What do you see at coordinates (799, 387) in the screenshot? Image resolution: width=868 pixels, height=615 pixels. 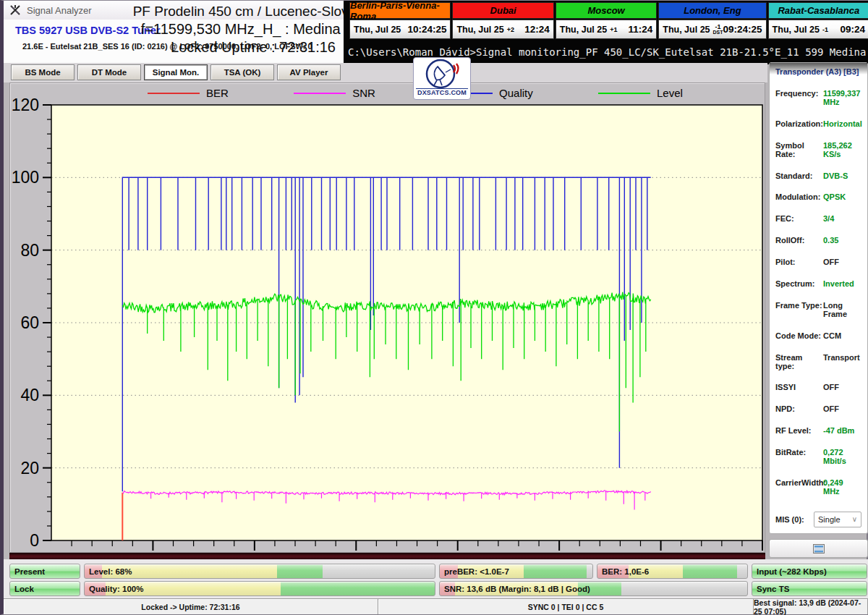 I see `param-label: ISSYI` at bounding box center [799, 387].